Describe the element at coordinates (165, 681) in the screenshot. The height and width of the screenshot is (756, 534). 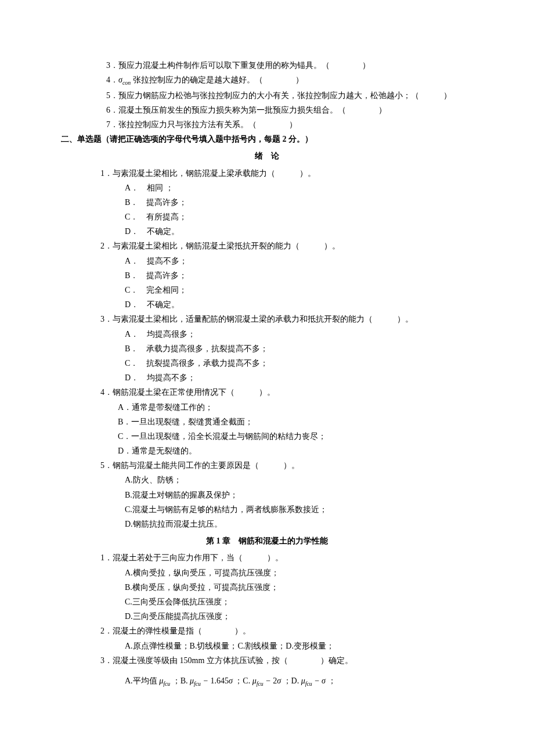
I see `mu-fcu-1: μfcu` at that location.